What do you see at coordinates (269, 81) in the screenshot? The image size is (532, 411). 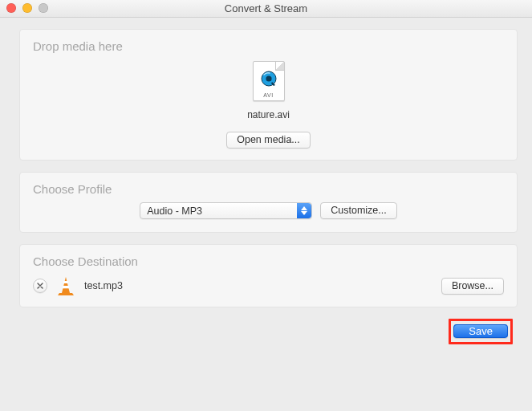 I see `media-file-icon: AVI` at bounding box center [269, 81].